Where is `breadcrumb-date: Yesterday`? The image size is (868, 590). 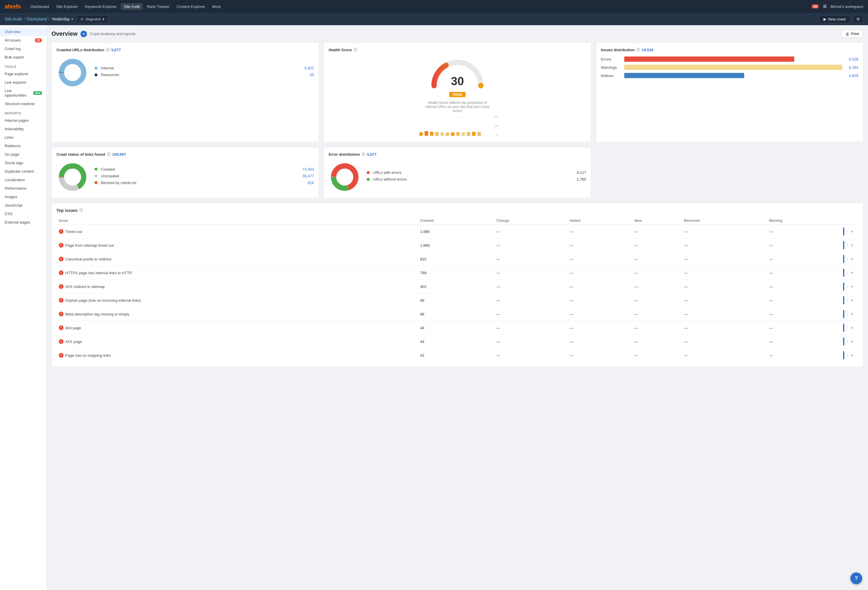
breadcrumb-date: Yesterday is located at coordinates (61, 19).